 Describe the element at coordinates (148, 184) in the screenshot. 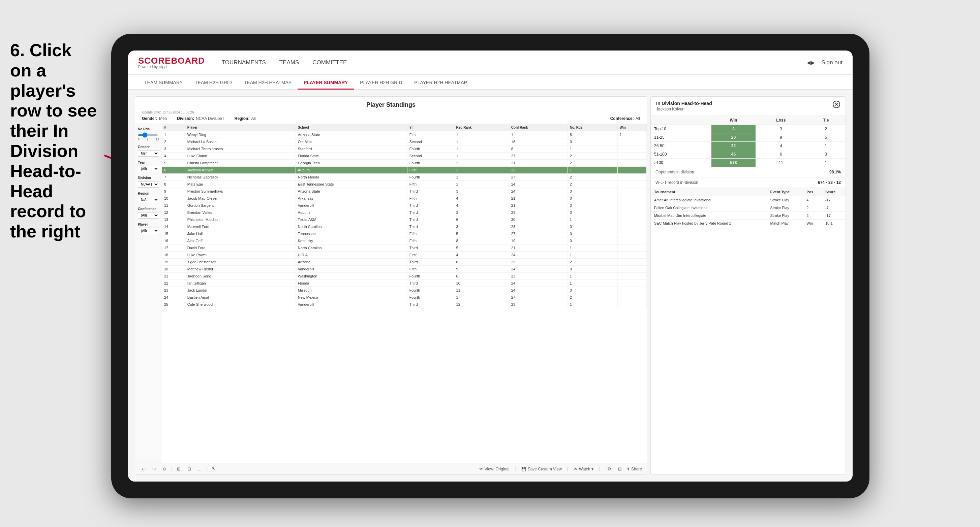

I see `division-select: NCAA Division I` at that location.